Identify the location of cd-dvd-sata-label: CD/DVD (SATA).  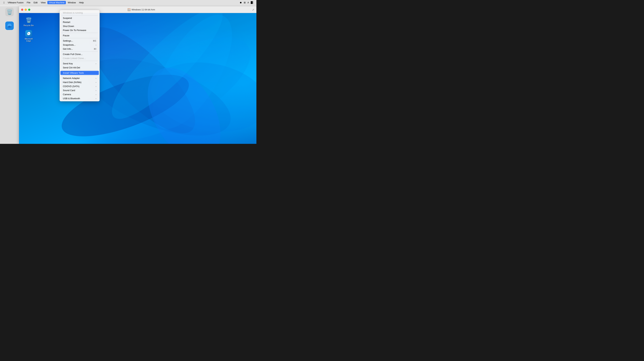
(71, 86).